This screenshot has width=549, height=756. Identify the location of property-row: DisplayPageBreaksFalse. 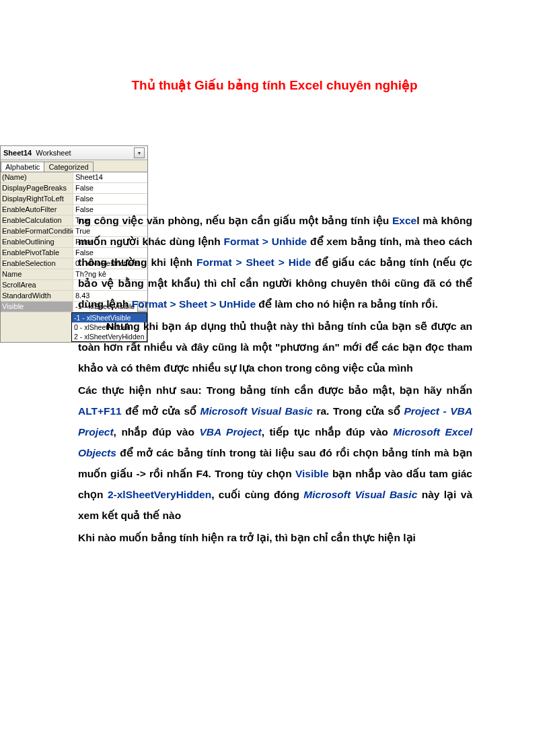
(74, 188).